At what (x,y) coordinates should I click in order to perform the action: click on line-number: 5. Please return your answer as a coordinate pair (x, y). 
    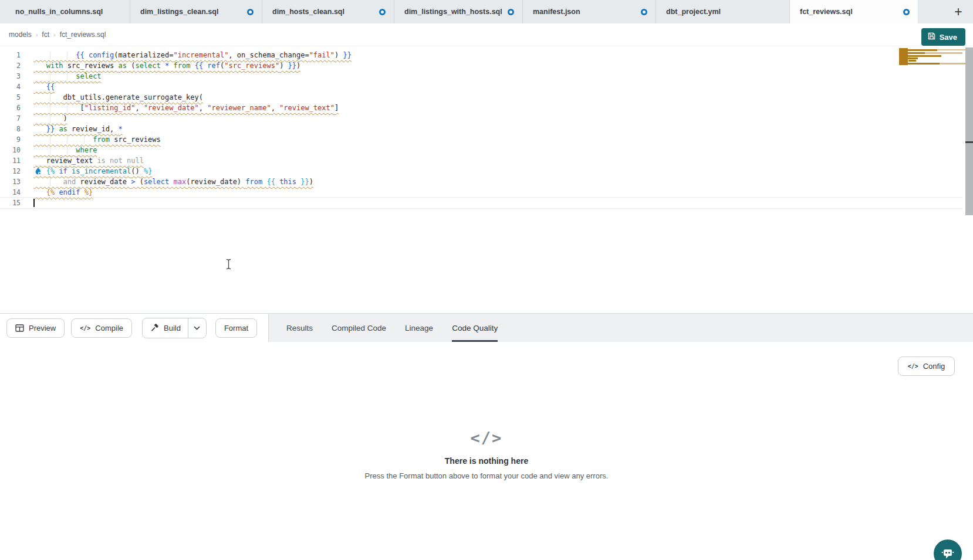
    Looking at the image, I should click on (11, 97).